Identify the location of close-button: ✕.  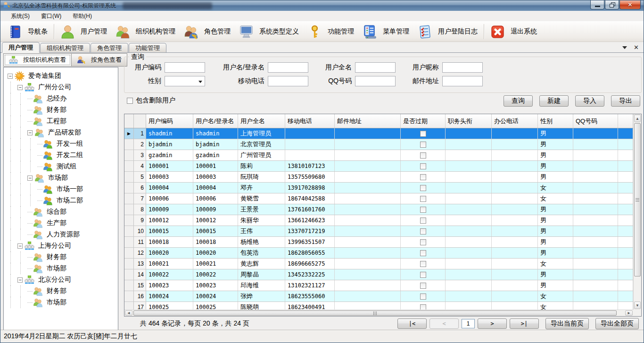
(630, 5).